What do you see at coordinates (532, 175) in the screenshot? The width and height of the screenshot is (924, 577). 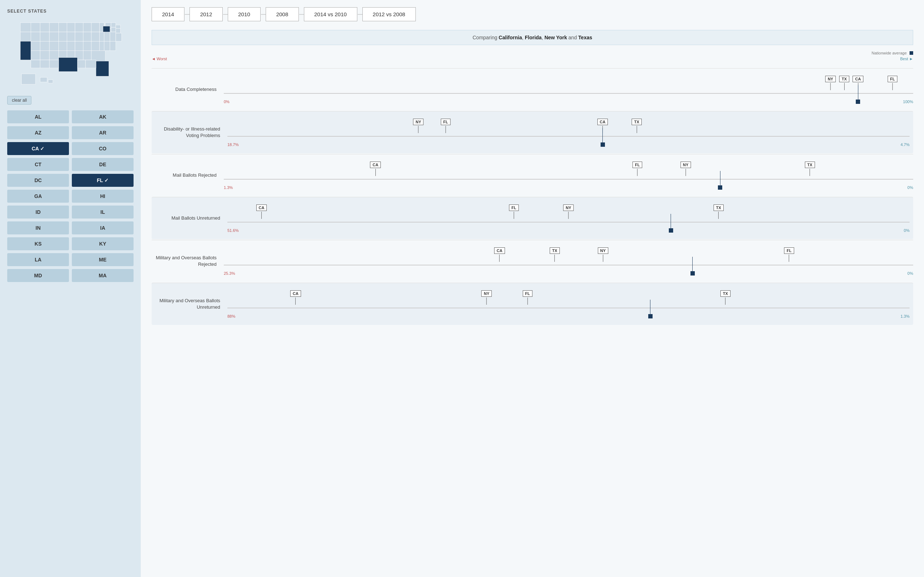 I see `metric-row-mail-ballots-rejected: Mail Ballots RejectedCAFLNYTX1.3%0%` at bounding box center [532, 175].